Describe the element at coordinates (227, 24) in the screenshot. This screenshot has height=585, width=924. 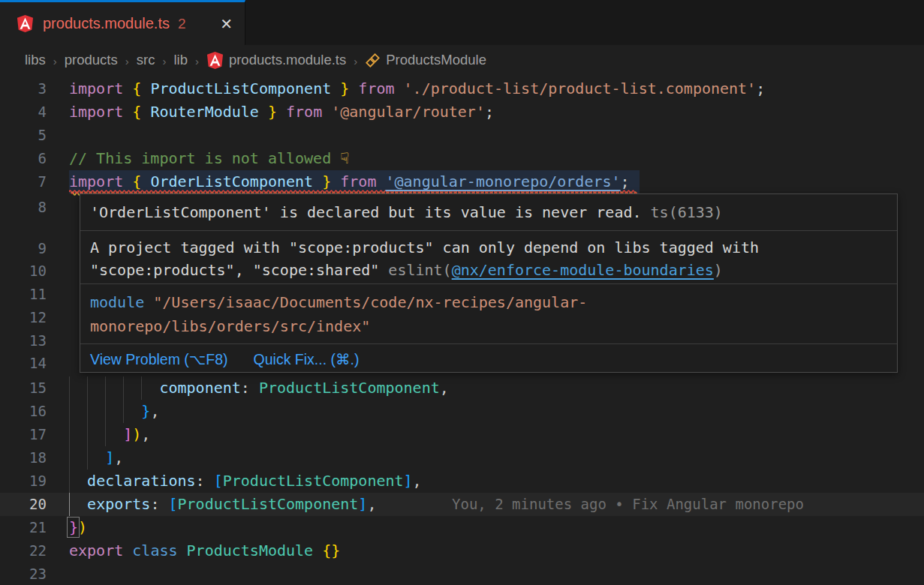
I see `close-tab-icon: ✕` at that location.